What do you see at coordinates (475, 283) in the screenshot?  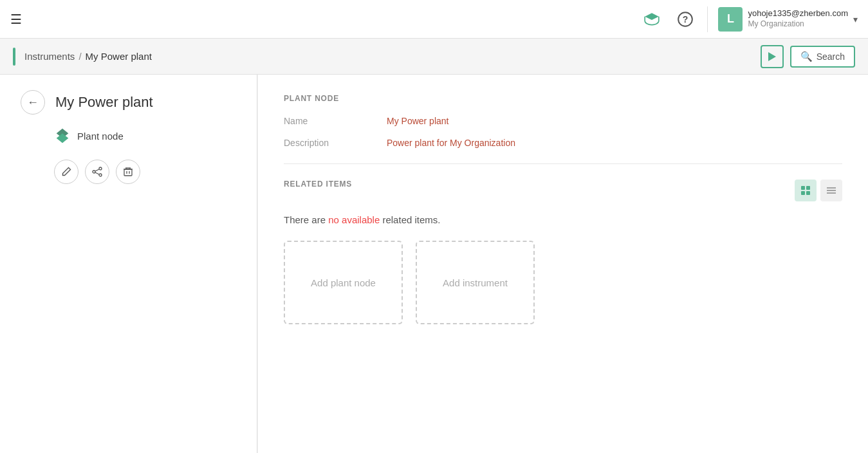 I see `add-instrument-label: Add instrument` at bounding box center [475, 283].